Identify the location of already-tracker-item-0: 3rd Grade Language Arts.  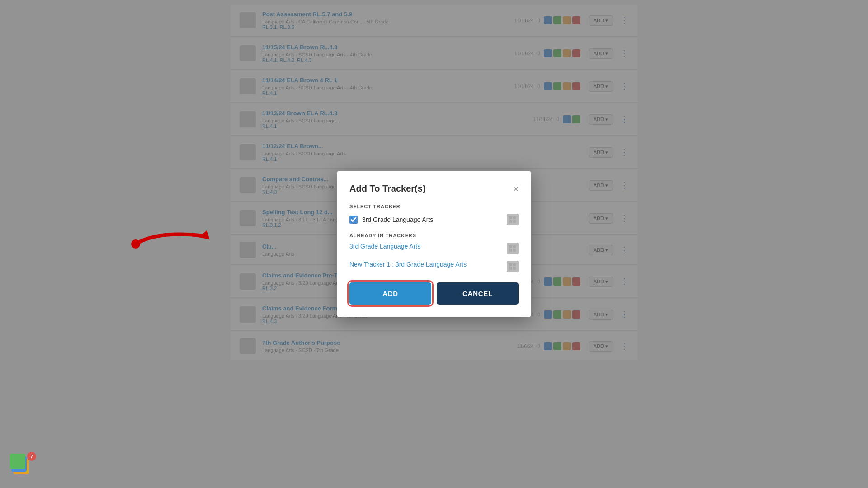
(434, 249).